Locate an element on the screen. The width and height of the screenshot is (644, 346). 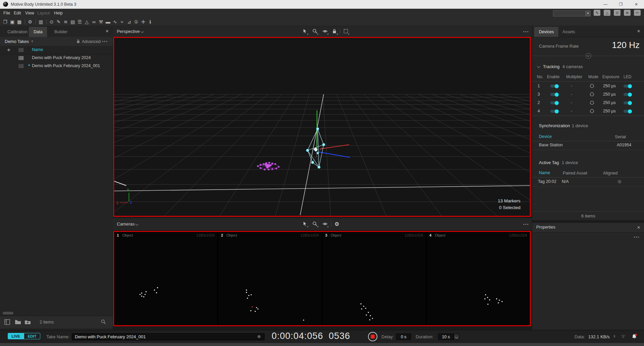
save-as-icon: ▩ is located at coordinates (19, 22).